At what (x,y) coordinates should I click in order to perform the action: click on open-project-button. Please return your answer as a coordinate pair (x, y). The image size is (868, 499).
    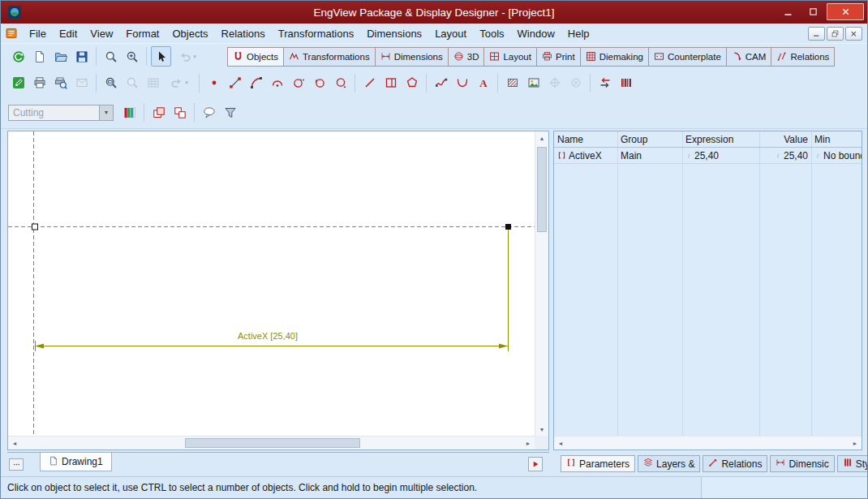
    Looking at the image, I should click on (60, 57).